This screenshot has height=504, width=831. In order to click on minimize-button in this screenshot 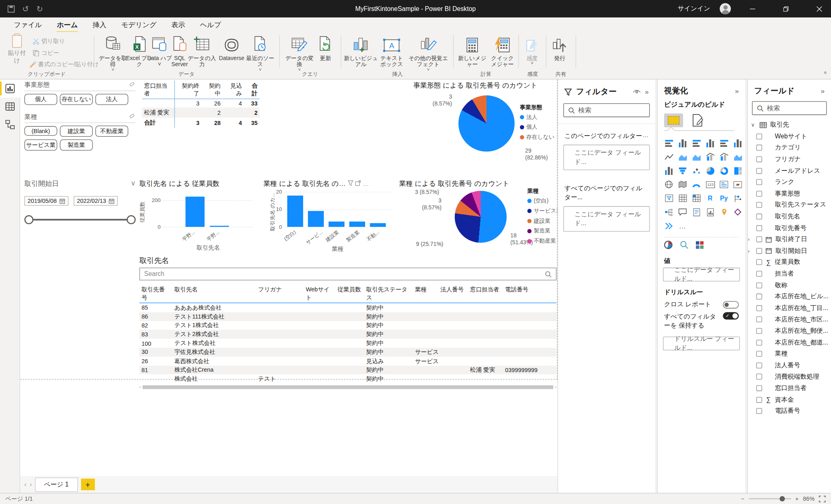, I will do `click(752, 9)`.